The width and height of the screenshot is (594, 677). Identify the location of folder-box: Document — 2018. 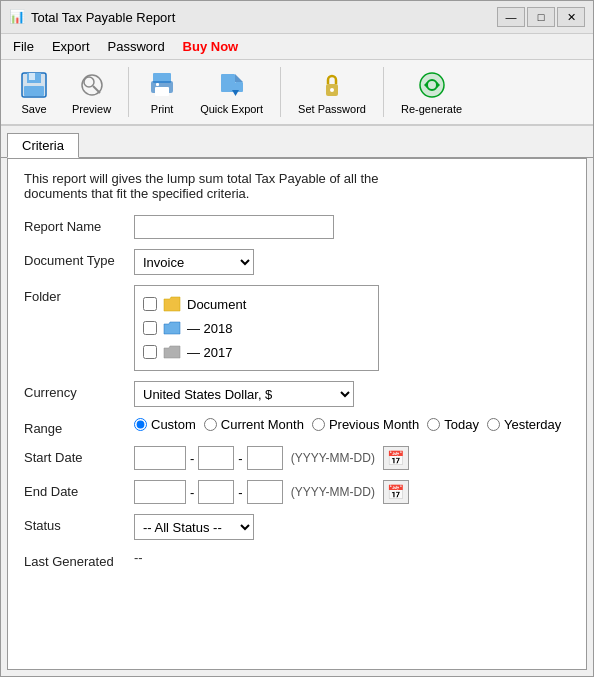
(256, 328).